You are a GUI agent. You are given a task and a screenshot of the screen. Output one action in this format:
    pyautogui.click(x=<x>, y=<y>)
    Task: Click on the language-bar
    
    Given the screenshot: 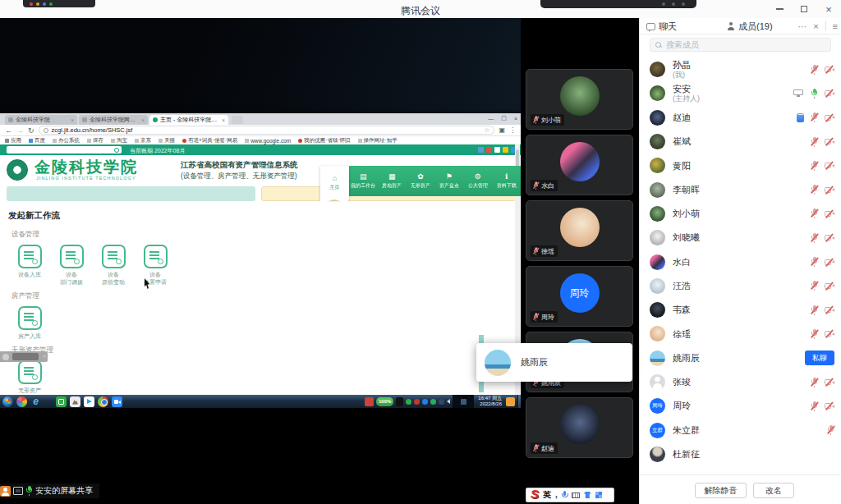 What is the action you would take?
    pyautogui.click(x=463, y=401)
    